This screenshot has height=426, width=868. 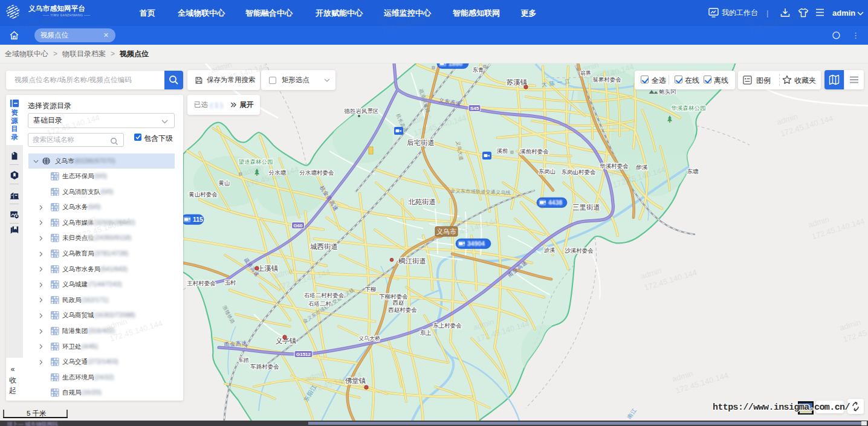 What do you see at coordinates (586, 207) in the screenshot?
I see `svg-text: 三里街道` at bounding box center [586, 207].